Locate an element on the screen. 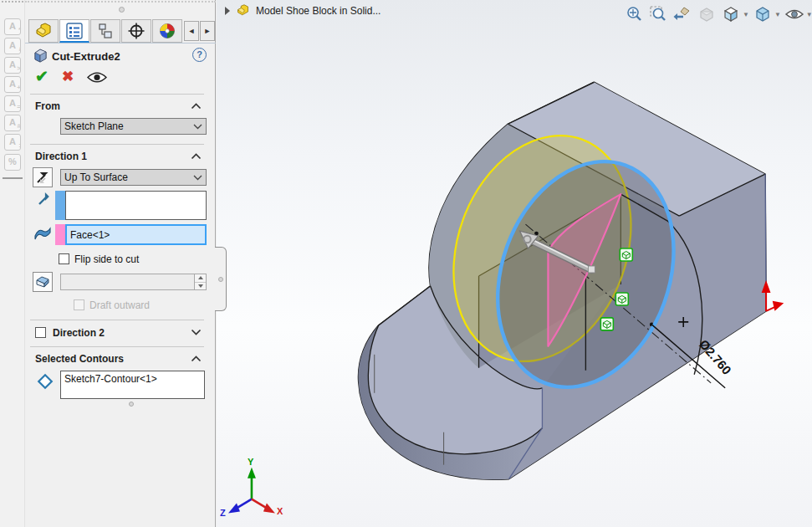 This screenshot has width=812, height=527. help-button: ? is located at coordinates (199, 55).